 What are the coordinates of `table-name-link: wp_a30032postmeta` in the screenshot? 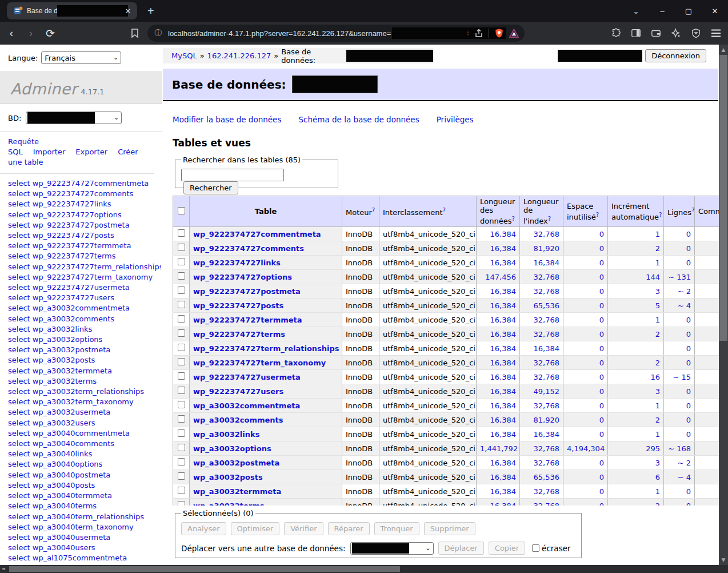 It's located at (237, 463).